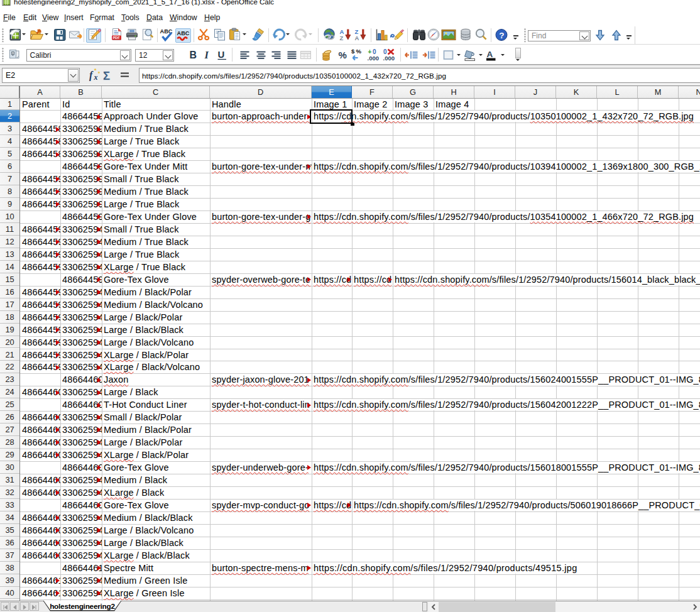  What do you see at coordinates (96, 77) in the screenshot?
I see `svg-text: x` at bounding box center [96, 77].